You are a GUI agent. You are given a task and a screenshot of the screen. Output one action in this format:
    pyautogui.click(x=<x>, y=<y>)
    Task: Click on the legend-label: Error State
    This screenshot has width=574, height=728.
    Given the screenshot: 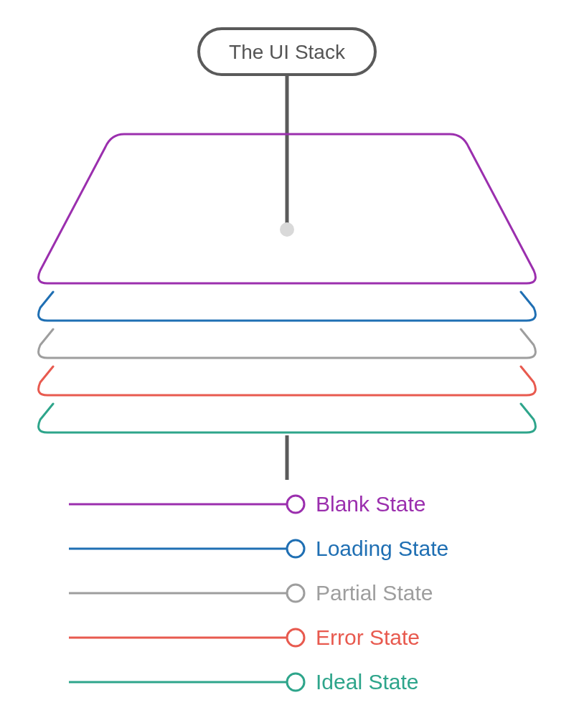 What is the action you would take?
    pyautogui.click(x=367, y=637)
    